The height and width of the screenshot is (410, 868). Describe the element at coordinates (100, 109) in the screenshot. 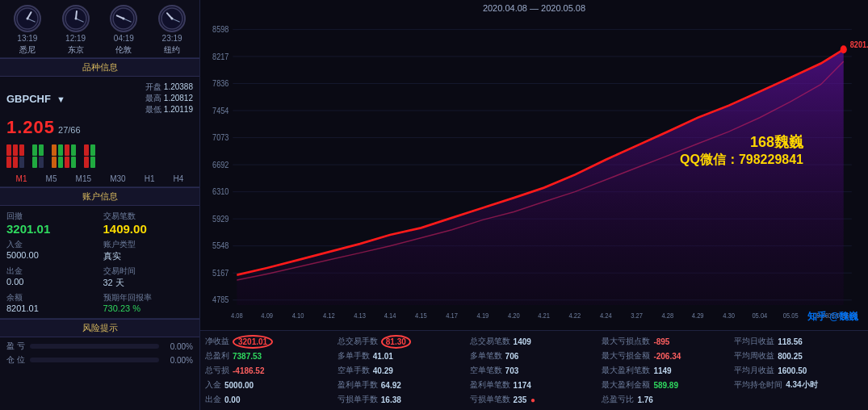

I see `symbol-info: GBPCHF ▼ 开盘 1.20388 最高 1.20812 最低 1.2011…` at that location.